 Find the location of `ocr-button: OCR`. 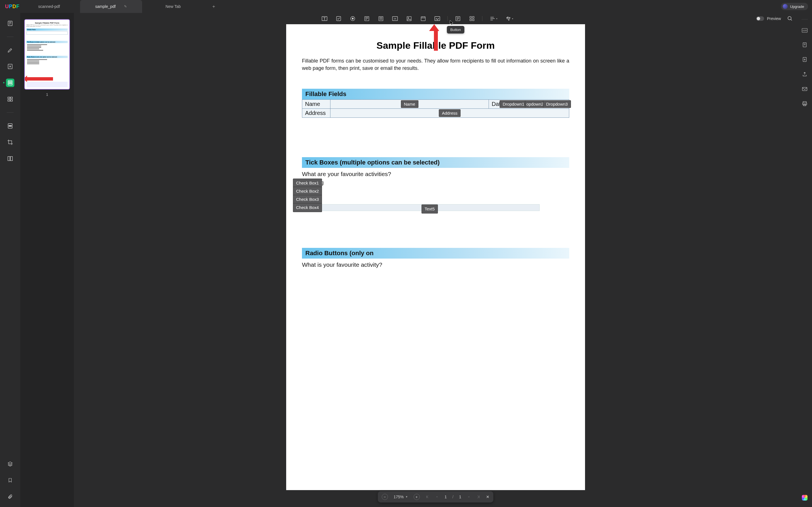

ocr-button: OCR is located at coordinates (805, 31).